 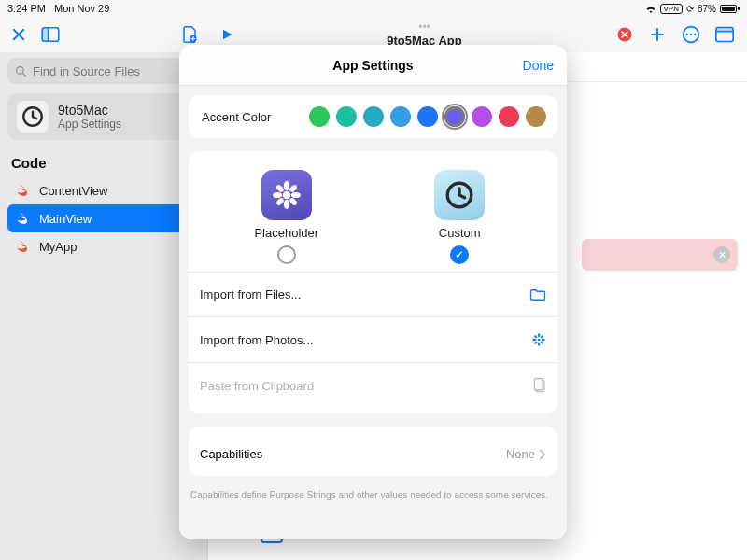 What do you see at coordinates (104, 117) in the screenshot?
I see `project-tile: 9to5Mac App Settings` at bounding box center [104, 117].